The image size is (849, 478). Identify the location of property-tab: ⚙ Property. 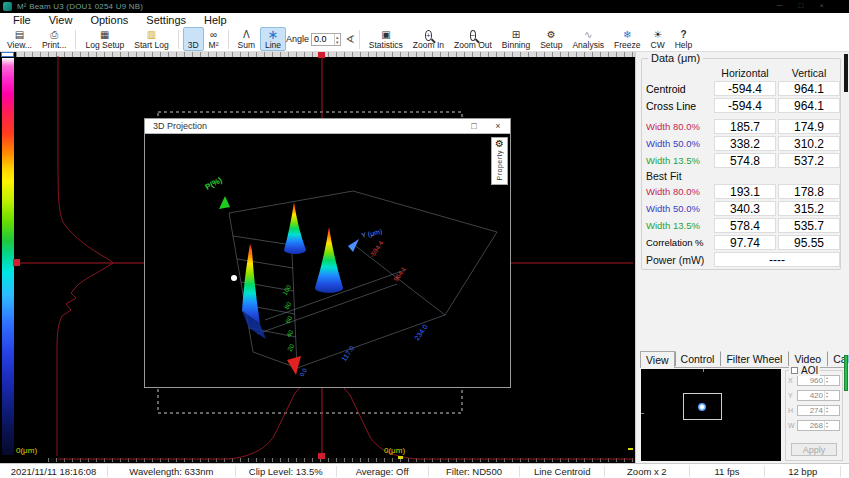
(500, 161).